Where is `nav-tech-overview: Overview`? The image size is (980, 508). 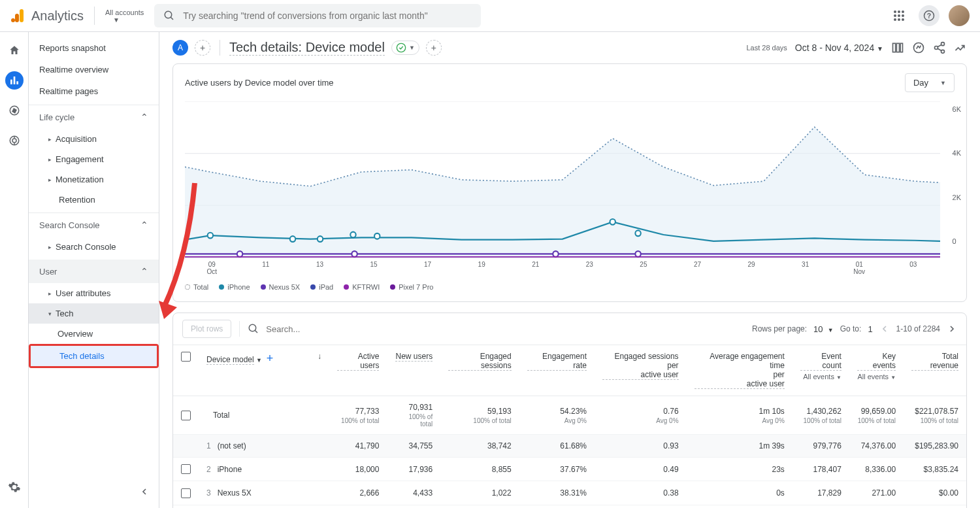
nav-tech-overview: Overview is located at coordinates (94, 333).